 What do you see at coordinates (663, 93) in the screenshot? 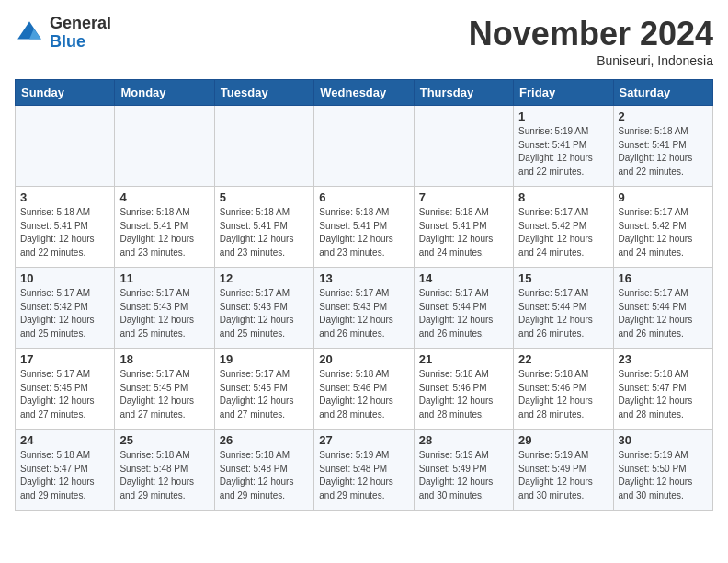
I see `weekday-header-cell: Saturday` at bounding box center [663, 93].